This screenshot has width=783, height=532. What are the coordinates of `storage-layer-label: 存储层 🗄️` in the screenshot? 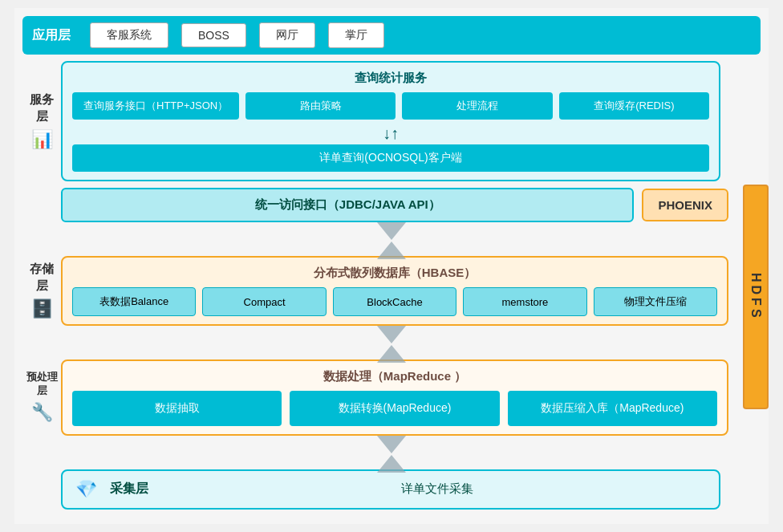 It's located at (42, 290).